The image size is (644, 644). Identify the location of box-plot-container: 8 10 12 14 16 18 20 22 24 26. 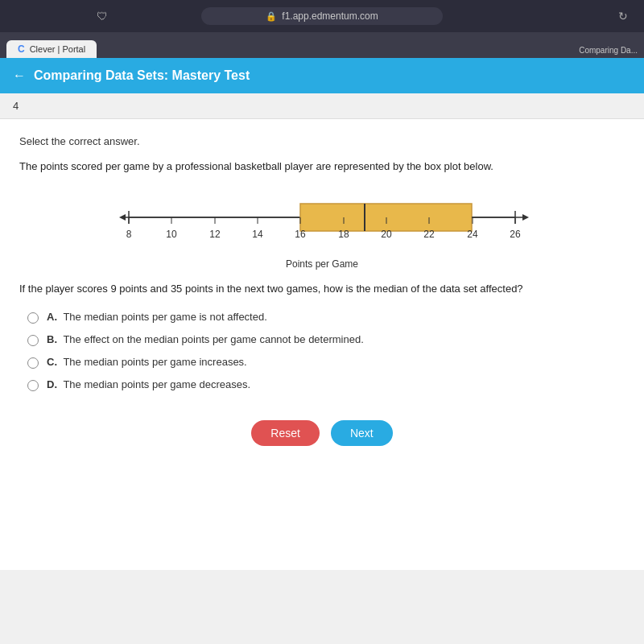
(322, 221).